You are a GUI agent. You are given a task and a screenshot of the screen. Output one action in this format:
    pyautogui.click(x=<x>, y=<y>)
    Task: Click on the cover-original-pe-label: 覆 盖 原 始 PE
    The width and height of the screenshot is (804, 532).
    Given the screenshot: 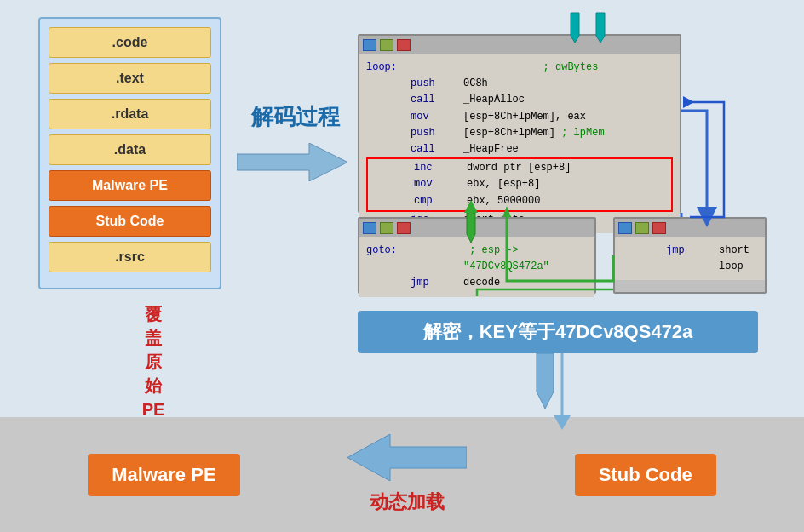 What is the action you would take?
    pyautogui.click(x=153, y=362)
    